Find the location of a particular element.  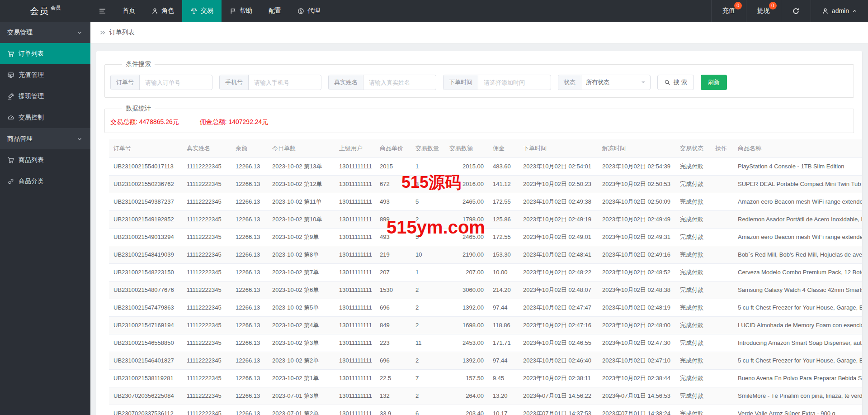

nav-item-agent: 代理 is located at coordinates (309, 11).